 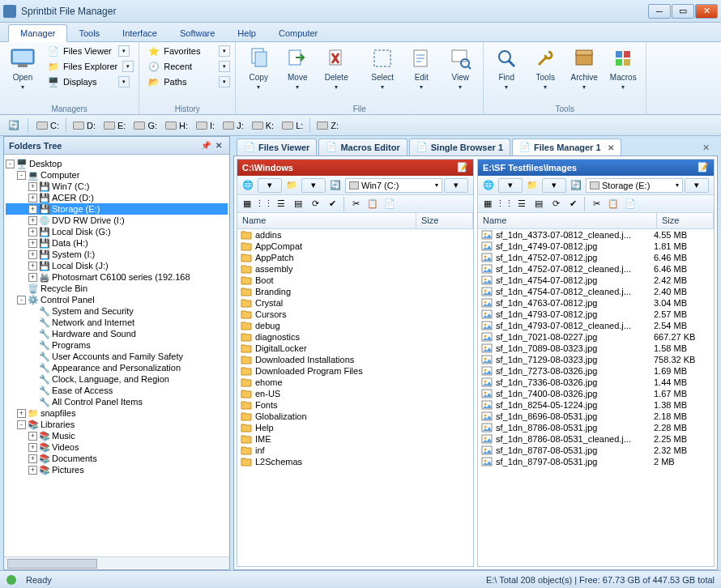 What do you see at coordinates (128, 66) in the screenshot?
I see `dropdown-icon: ▾` at bounding box center [128, 66].